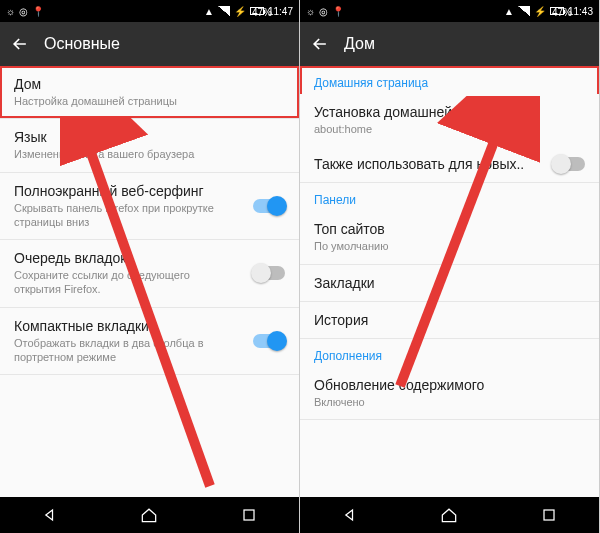 This screenshot has height=533, width=600. What do you see at coordinates (114, 350) in the screenshot?
I see `row-subtitle: Отображать вкладки в два столбца в портр…` at bounding box center [114, 350].